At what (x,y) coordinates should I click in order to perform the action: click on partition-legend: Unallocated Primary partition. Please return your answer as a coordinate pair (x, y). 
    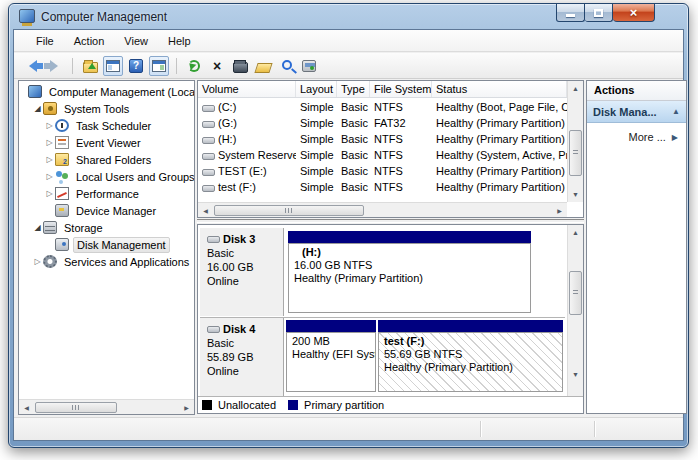
    Looking at the image, I should click on (390, 404).